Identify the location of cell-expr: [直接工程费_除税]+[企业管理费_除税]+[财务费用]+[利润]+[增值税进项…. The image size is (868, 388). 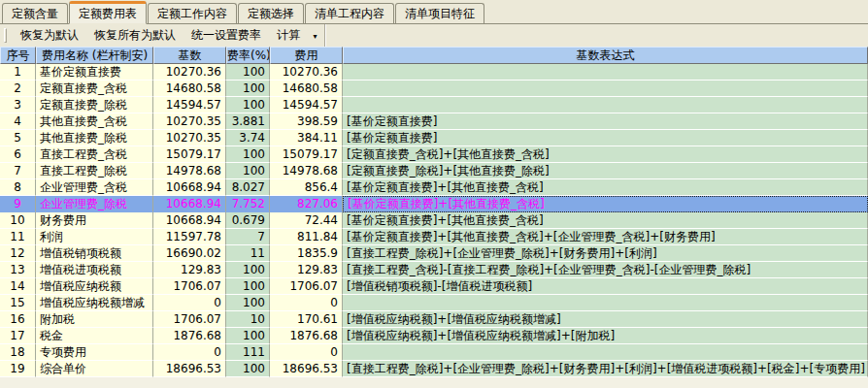
(606, 369).